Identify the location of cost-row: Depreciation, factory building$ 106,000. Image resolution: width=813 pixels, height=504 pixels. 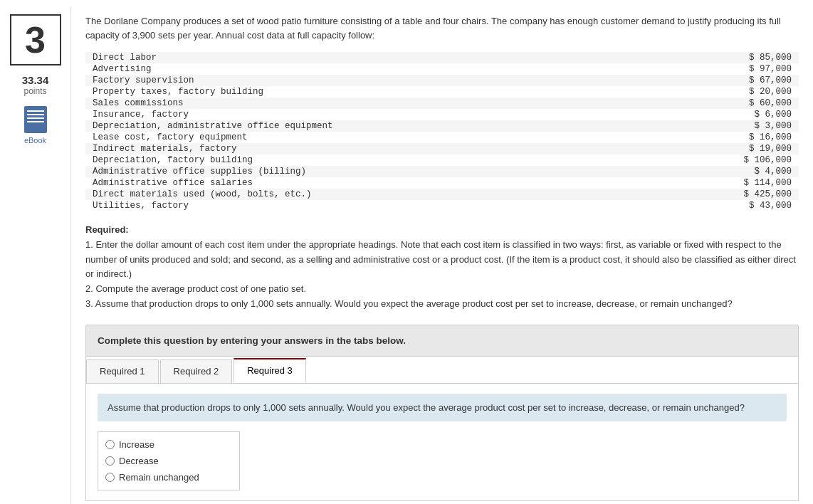
(442, 160).